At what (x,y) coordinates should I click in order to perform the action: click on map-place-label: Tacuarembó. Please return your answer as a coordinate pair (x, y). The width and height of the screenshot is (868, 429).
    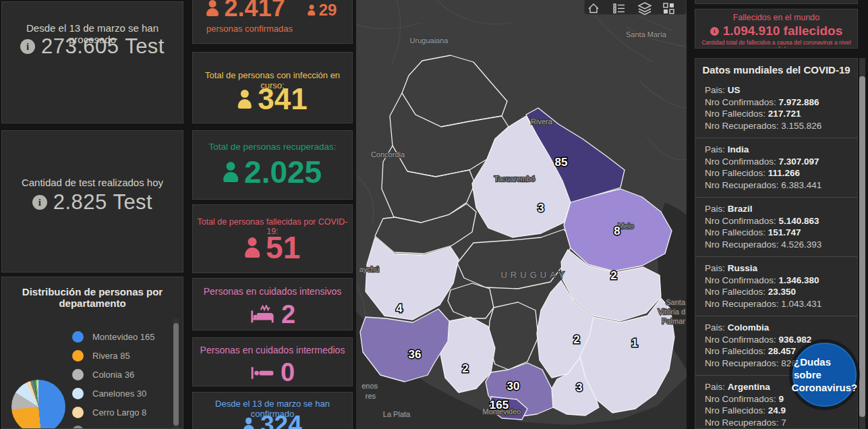
    Looking at the image, I should click on (515, 179).